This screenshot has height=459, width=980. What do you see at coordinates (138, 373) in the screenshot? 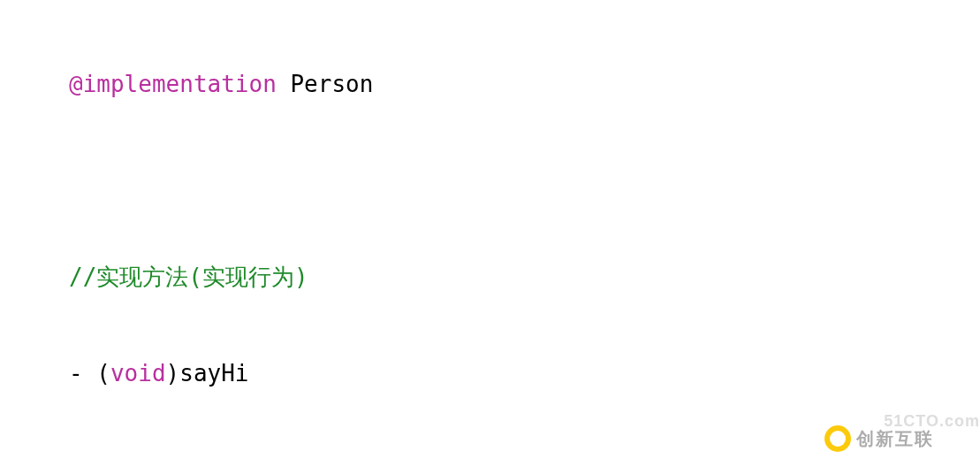
I see `keyword-void: void` at bounding box center [138, 373].